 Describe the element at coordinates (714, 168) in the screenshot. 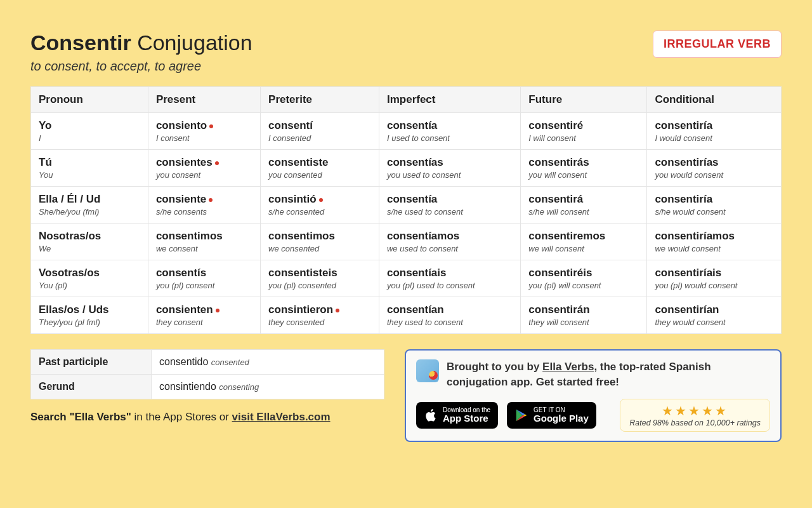

I see `conjugation-cell: consentiríasyou would consent` at that location.